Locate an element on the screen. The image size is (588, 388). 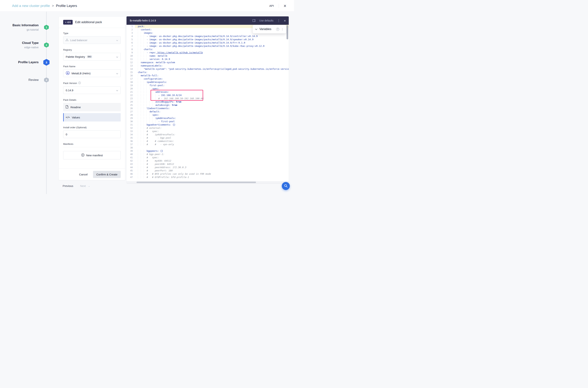
code-line: 10 name: metallb is located at coordinates (208, 56).